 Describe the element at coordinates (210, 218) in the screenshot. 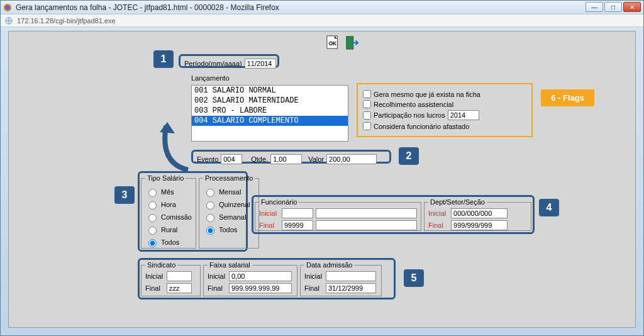

I see `proc-semanal-radio` at that location.